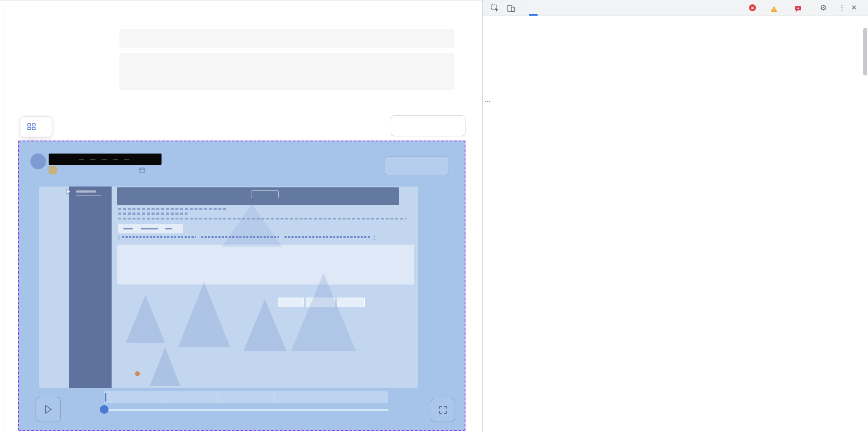 Image resolution: width=868 pixels, height=432 pixels. What do you see at coordinates (511, 8) in the screenshot?
I see `device-toolbar-icon` at bounding box center [511, 8].